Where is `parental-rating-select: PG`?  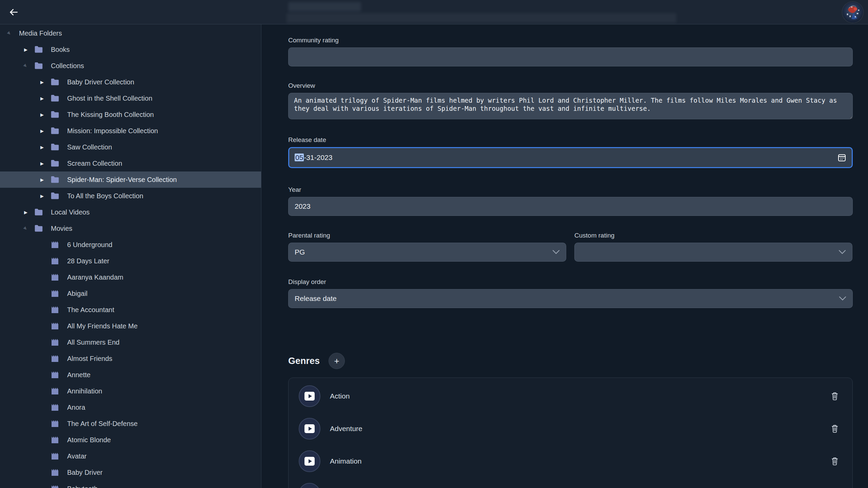 parental-rating-select: PG is located at coordinates (427, 252).